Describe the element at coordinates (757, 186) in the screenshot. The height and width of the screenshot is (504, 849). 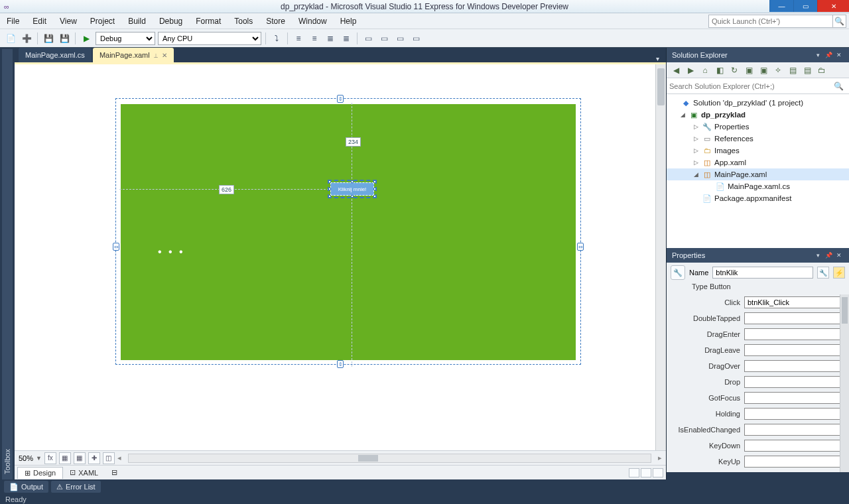
I see `tree-mainpage-cs: 📄MainPage.xaml.cs` at that location.